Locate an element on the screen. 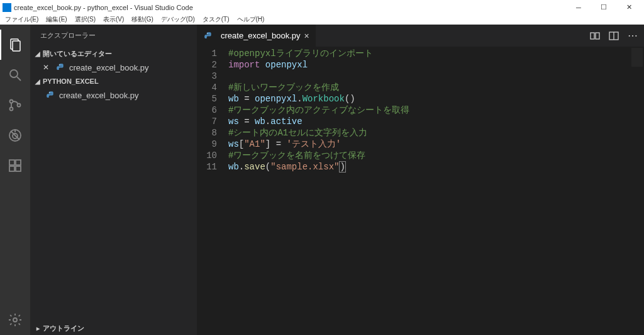 The width and height of the screenshot is (644, 335). menu-item: 選択(S) is located at coordinates (86, 20).